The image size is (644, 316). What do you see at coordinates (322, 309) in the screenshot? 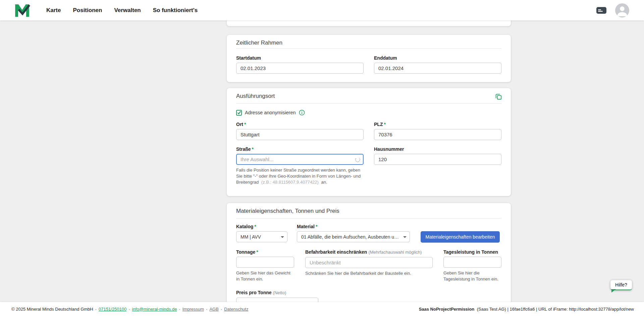
I see `footer: © 2025 Mineral Minds Deutschland GmbH · …` at bounding box center [322, 309].